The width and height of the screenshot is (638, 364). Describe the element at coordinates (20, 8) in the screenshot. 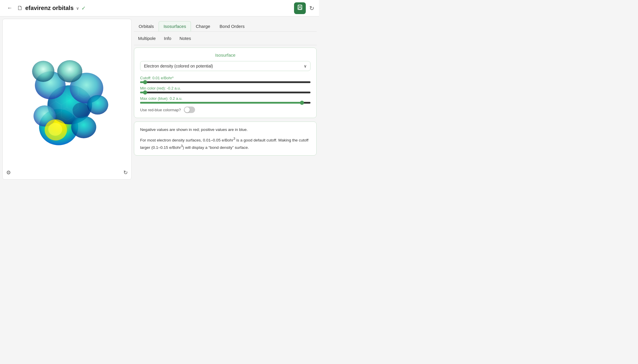

I see `file-icon: 🗋` at that location.